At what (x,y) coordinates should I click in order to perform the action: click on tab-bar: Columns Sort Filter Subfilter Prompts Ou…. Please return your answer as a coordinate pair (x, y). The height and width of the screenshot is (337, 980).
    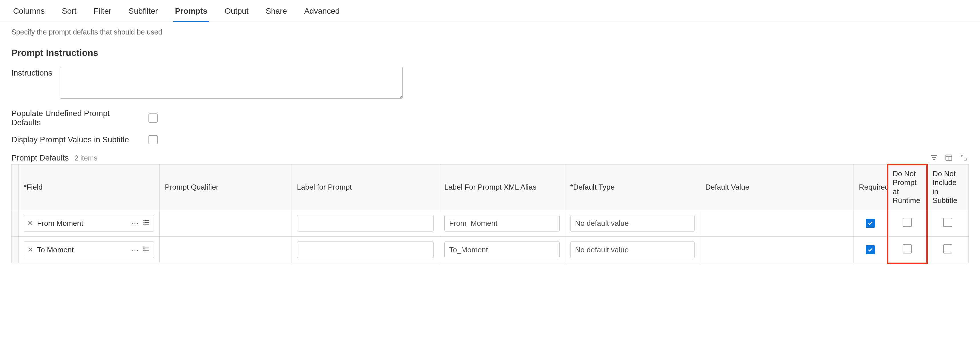
    Looking at the image, I should click on (490, 11).